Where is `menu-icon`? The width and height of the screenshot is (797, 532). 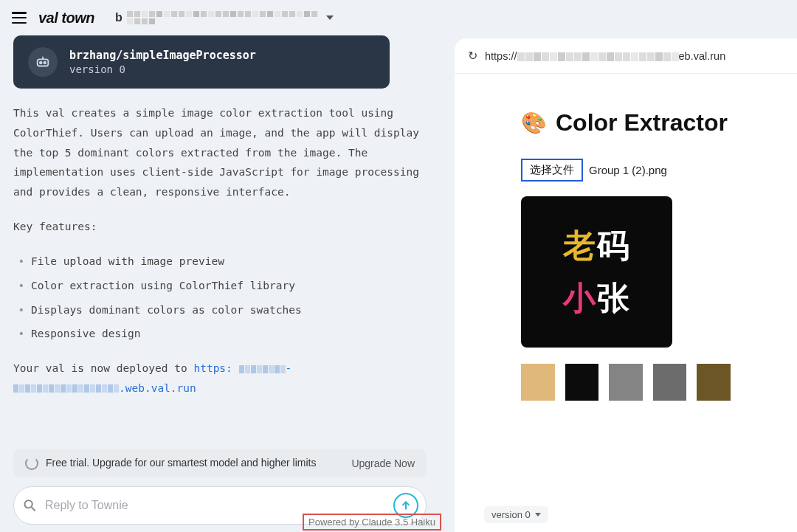 menu-icon is located at coordinates (19, 18).